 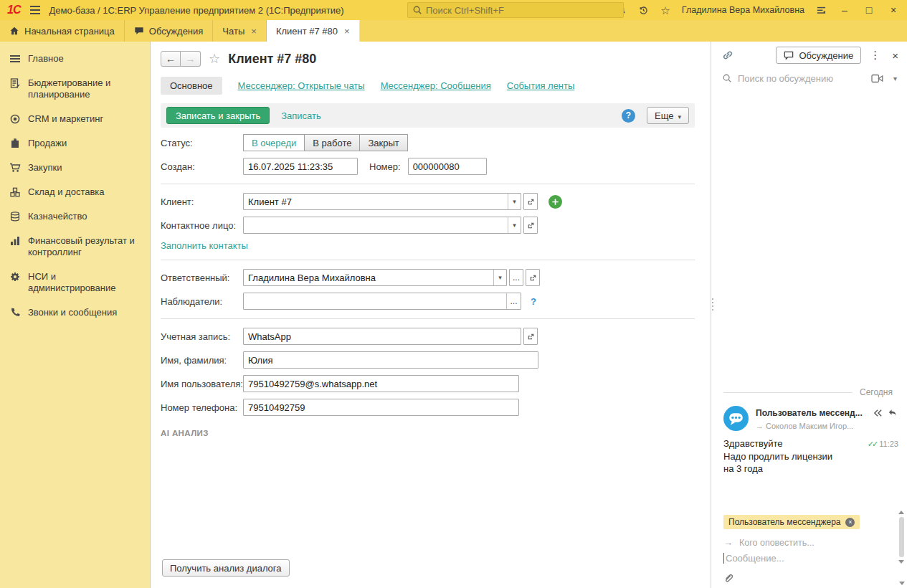 What do you see at coordinates (226, 568) in the screenshot?
I see `get-dialog-analysis-button: Получить анализ диалога` at bounding box center [226, 568].